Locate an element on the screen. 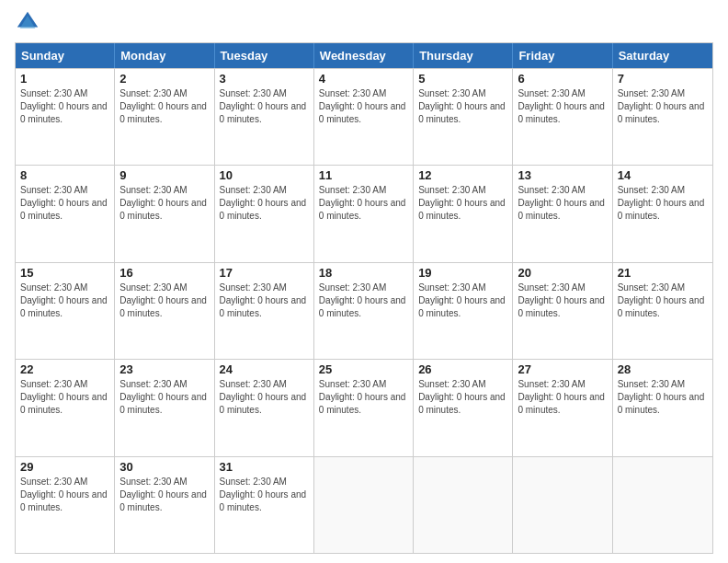  calendar-cell: 31Sunset: 2:30 AMDaylight: 0 hours and 0… is located at coordinates (265, 505).